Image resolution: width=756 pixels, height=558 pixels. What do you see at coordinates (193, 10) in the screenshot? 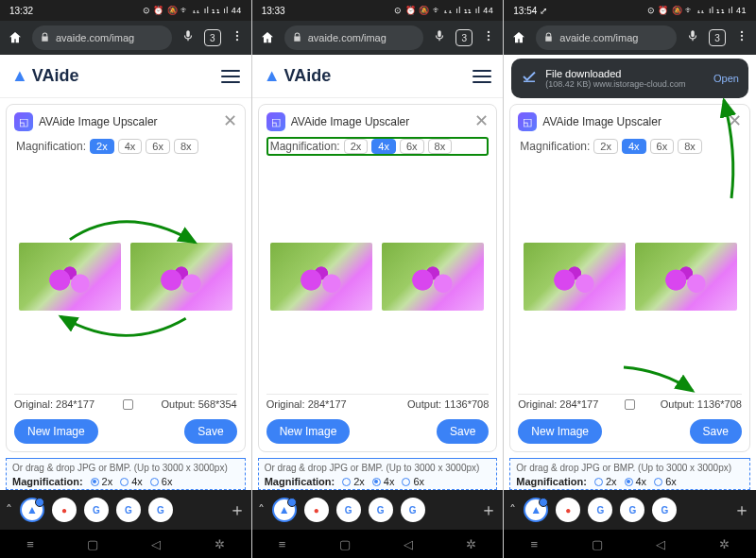
I see `status-icons: ⊙ ⏰ 🔕 ᯤ ₁₁ ıl ₁₁ ıl 44` at bounding box center [193, 10].